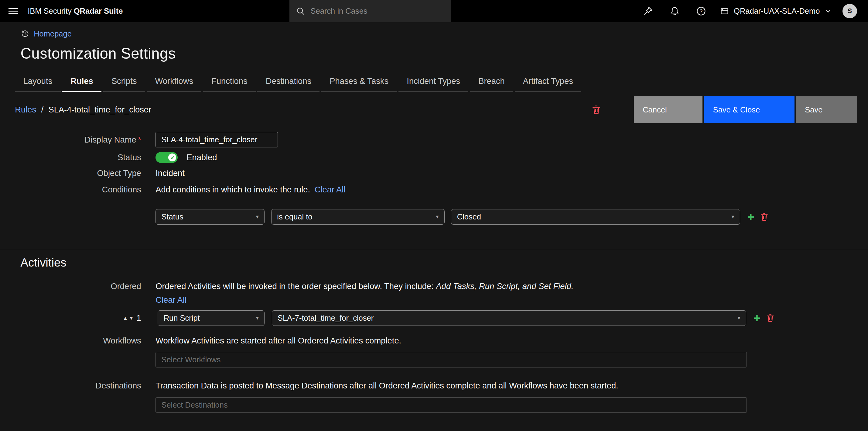  I want to click on chevron-down-icon, so click(828, 11).